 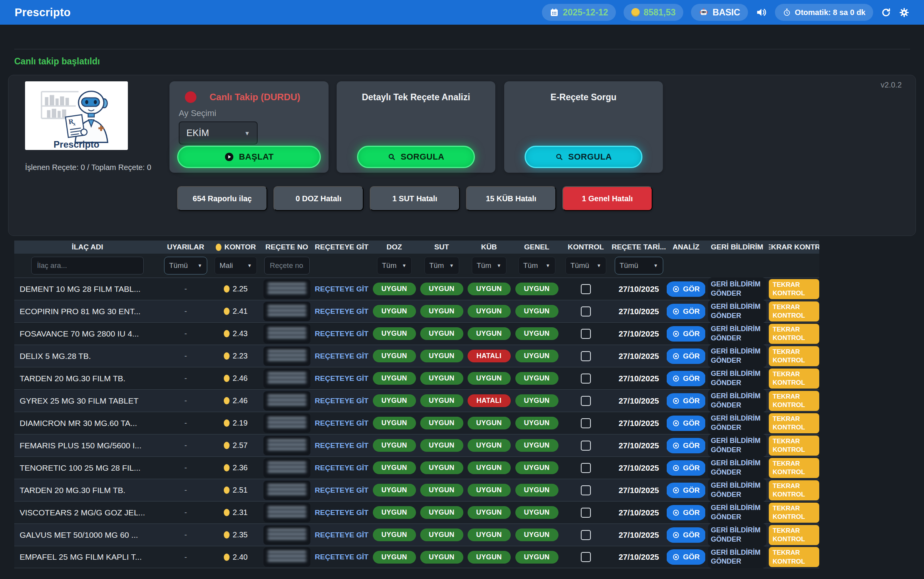 I want to click on kub-filter: Tüm▼, so click(x=489, y=266).